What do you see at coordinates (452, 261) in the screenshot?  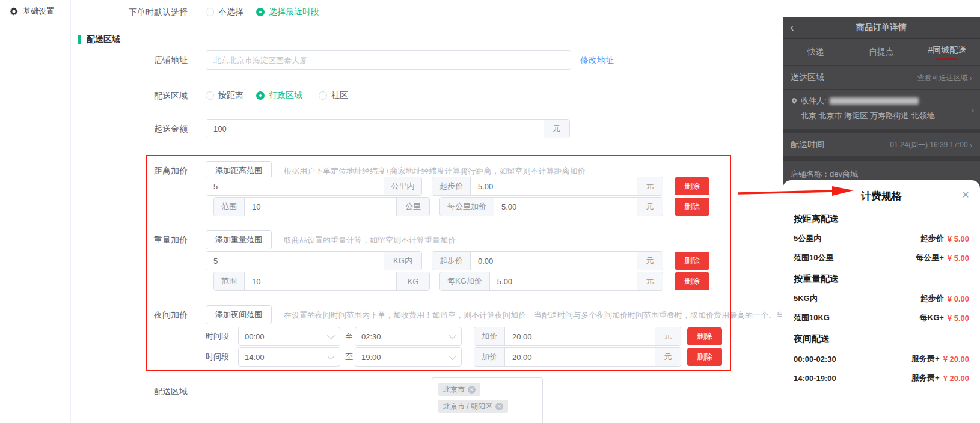 I see `weight-row-1-price-label: 起步价` at bounding box center [452, 261].